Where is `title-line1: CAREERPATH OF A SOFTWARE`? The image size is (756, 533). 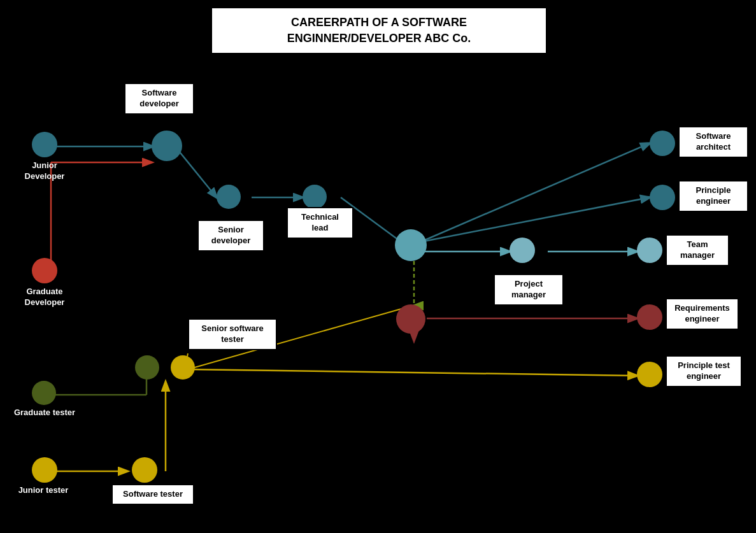
title-line1: CAREERPATH OF A SOFTWARE is located at coordinates (379, 23).